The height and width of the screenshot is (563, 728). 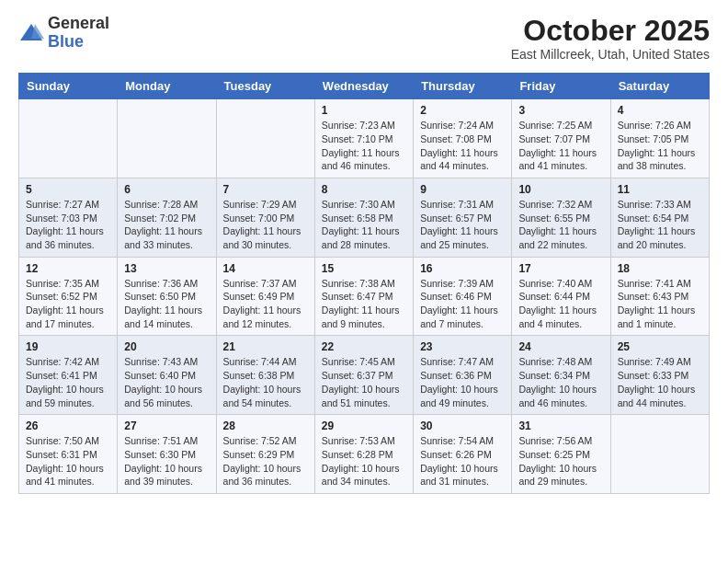 I want to click on day-number: 2, so click(x=462, y=110).